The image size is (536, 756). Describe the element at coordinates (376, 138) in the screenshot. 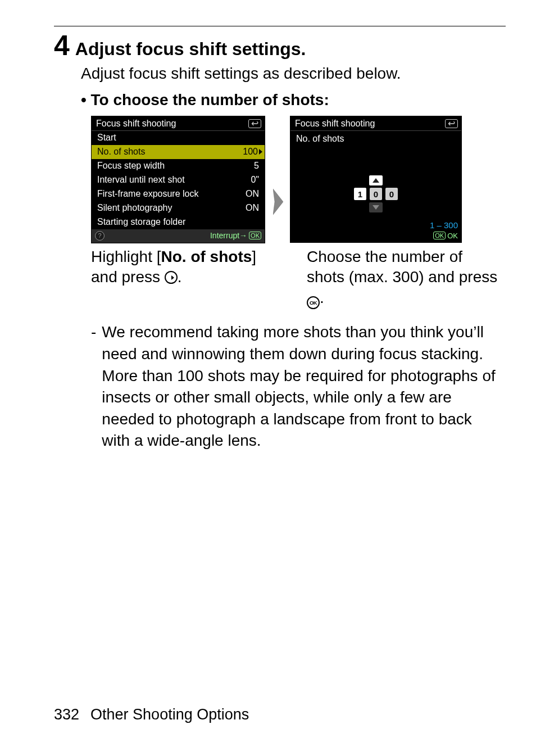

I see `lcd-subtitle-row: No. of shots` at that location.